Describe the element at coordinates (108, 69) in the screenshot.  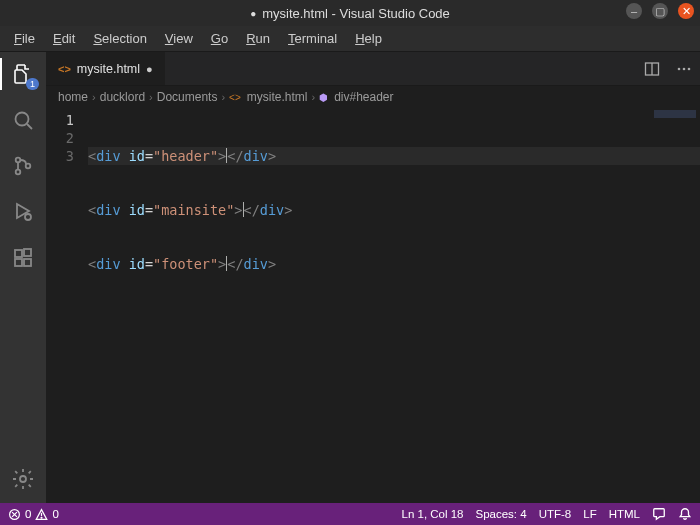
I see `tab-label: mysite.html` at that location.